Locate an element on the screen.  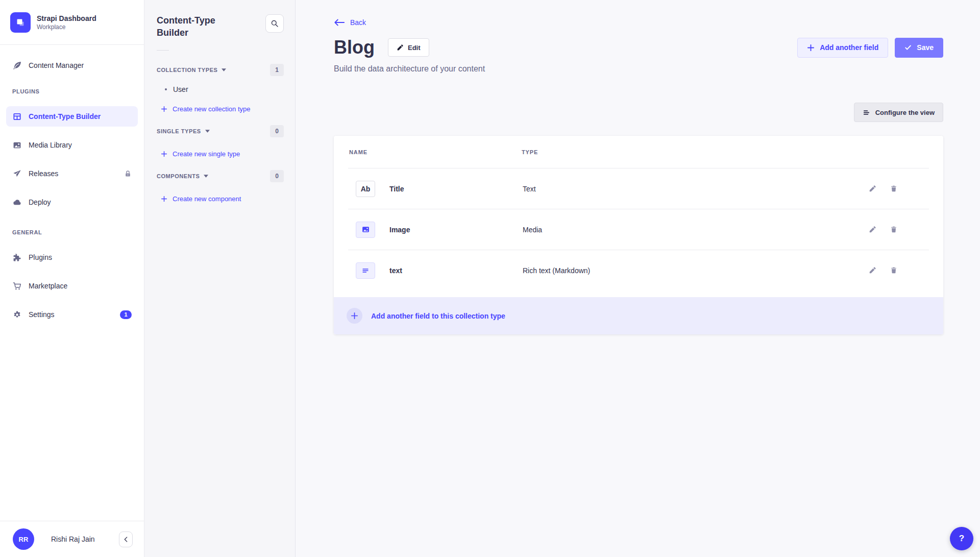
sidebar-item-settings: Settings 1 is located at coordinates (72, 314).